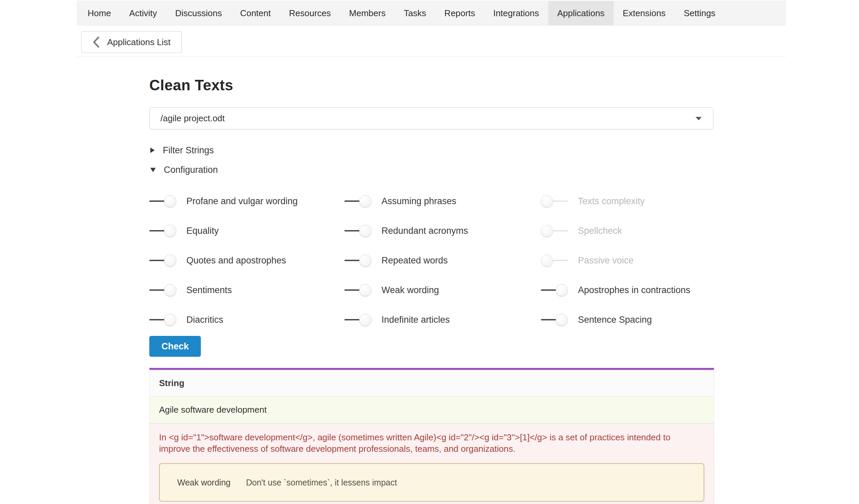  What do you see at coordinates (163, 260) in the screenshot?
I see `toggle-switch-quotes-and-apostrophes` at bounding box center [163, 260].